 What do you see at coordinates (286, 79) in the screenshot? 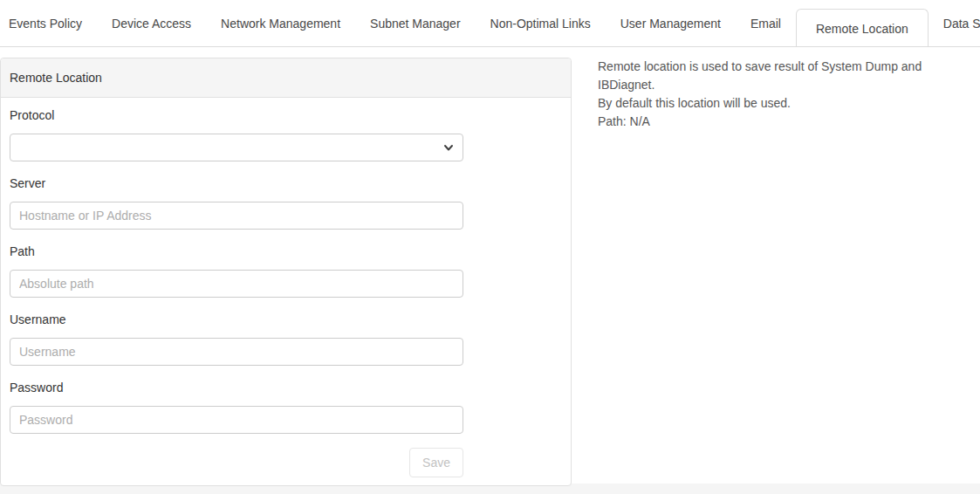
I see `panel-title: Remote Location` at bounding box center [286, 79].